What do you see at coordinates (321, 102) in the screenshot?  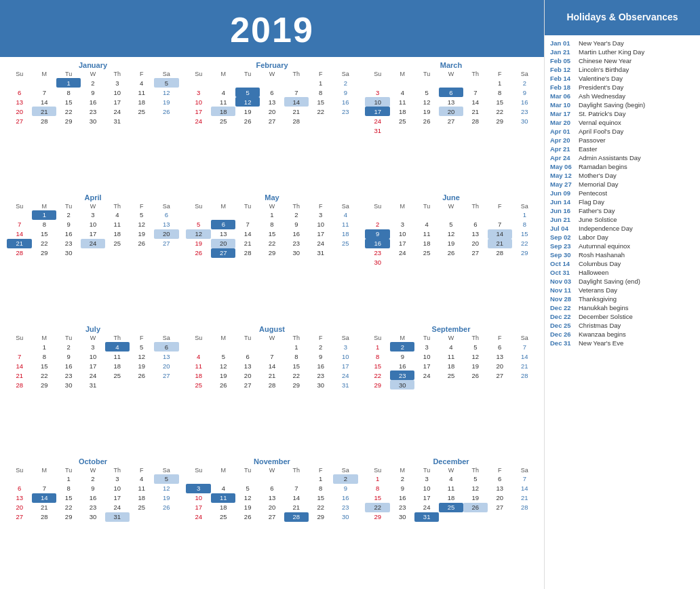 I see `calendar-day: 15` at bounding box center [321, 102].